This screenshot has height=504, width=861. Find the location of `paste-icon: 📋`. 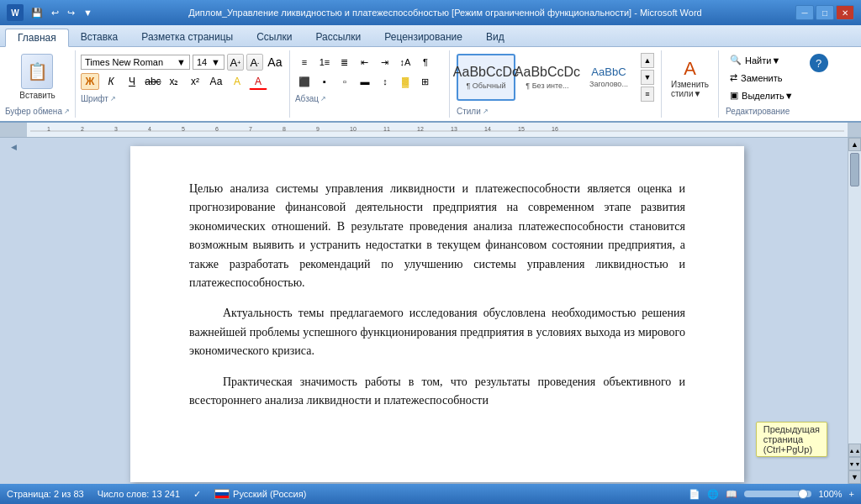

paste-icon: 📋 is located at coordinates (37, 71).